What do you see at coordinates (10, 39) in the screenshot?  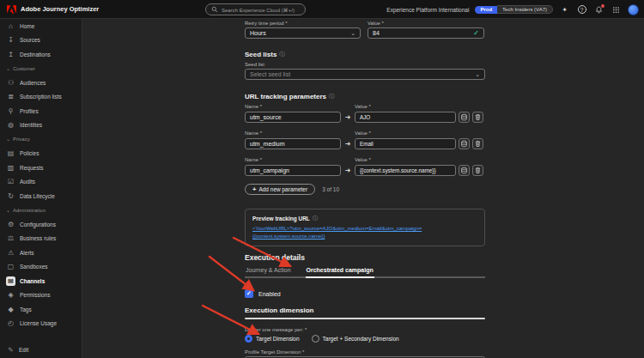 I see `sources-icon: ↧` at bounding box center [10, 39].